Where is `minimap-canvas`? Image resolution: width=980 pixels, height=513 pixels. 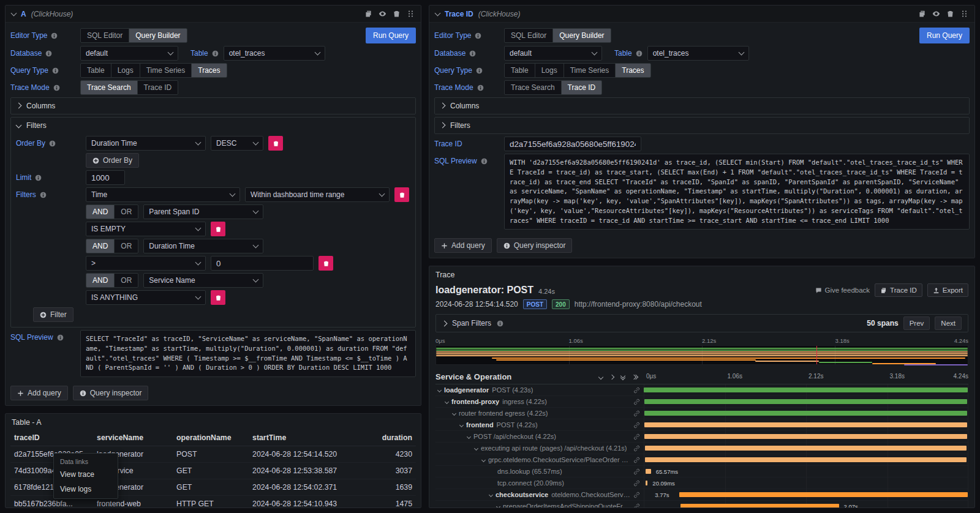
minimap-canvas is located at coordinates (702, 355).